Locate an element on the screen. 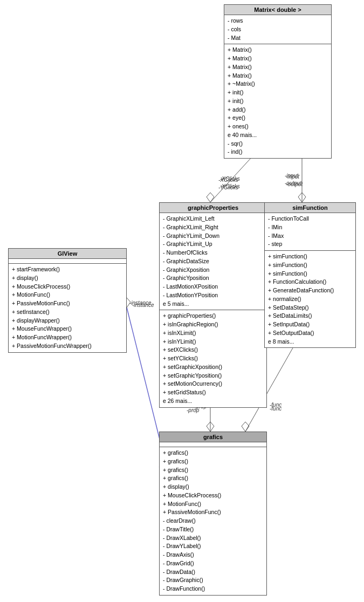 The width and height of the screenshot is (364, 602). sf-method-9: + SetOutputData() is located at coordinates (310, 333).